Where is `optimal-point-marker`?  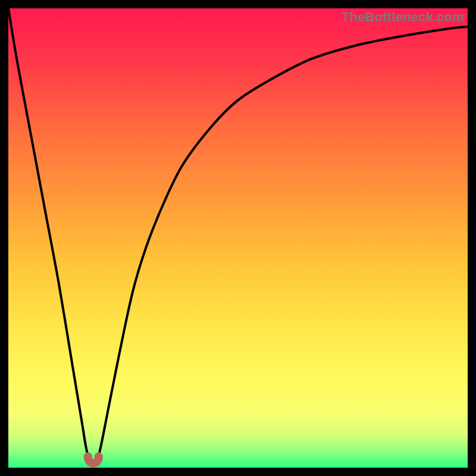 optimal-point-marker is located at coordinates (93, 459).